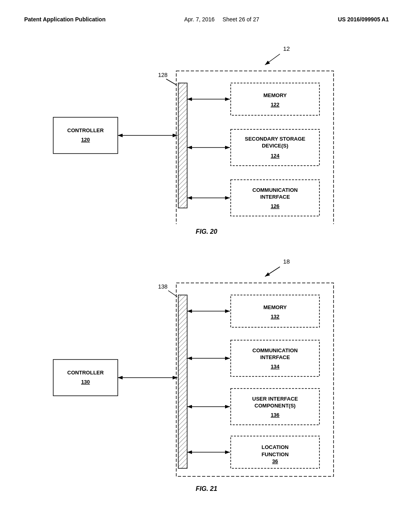 This screenshot has width=413, height=532. Describe the element at coordinates (273, 272) in the screenshot. I see `fig21-system-arrow` at that location.